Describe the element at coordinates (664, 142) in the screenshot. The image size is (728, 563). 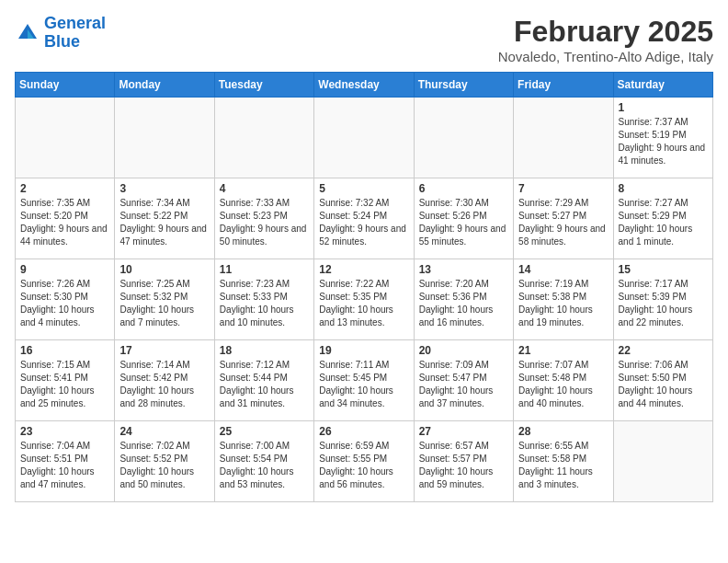
I see `day-info: Sunrise: 7:37 AM Sunset: 5:19 PM Dayligh…` at that location.